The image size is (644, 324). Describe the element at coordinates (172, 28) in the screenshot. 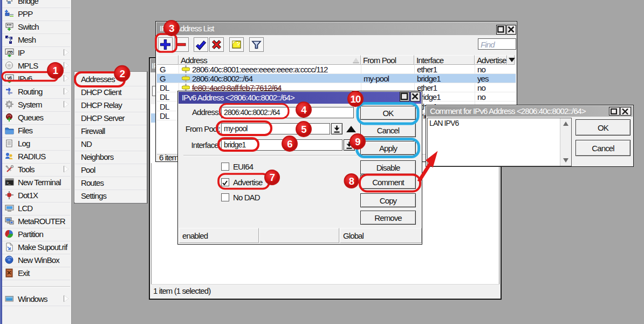

I see `svg-text: 3` at that location.